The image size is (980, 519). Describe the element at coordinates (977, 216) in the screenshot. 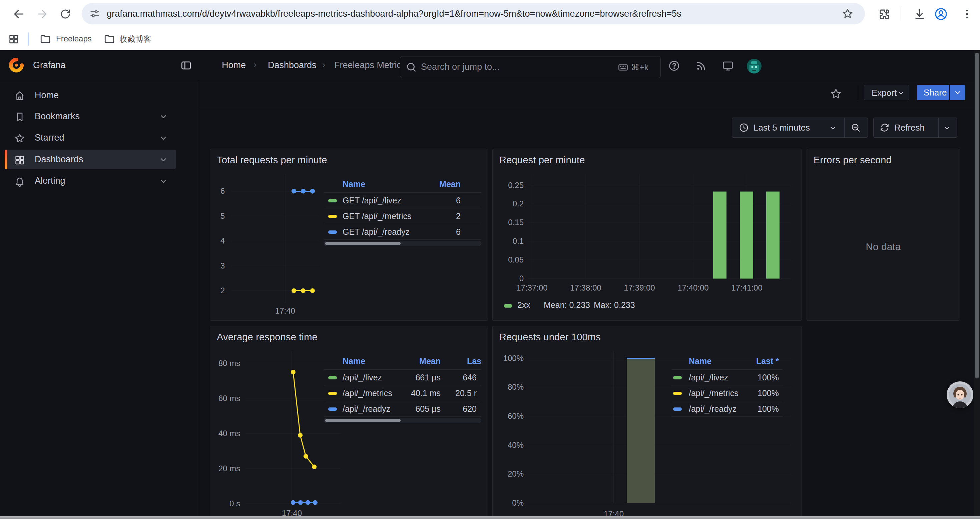

I see `scrollbar-thumb` at that location.